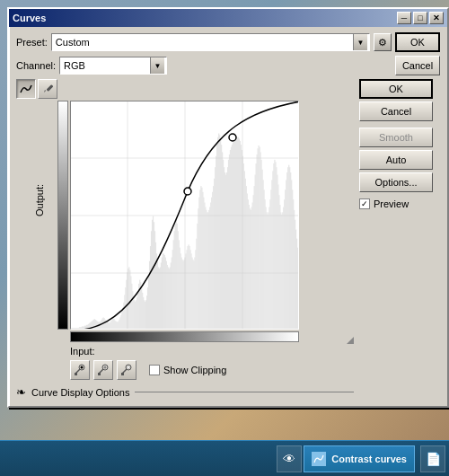 The height and width of the screenshot is (476, 449). I want to click on titlebar-title: Curves, so click(29, 18).